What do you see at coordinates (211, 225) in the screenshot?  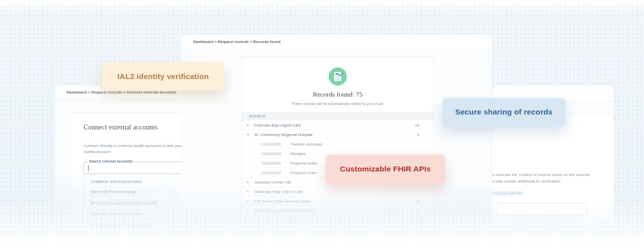 I see `organization-name: St. Canterbury Regional Hospital` at bounding box center [211, 225].